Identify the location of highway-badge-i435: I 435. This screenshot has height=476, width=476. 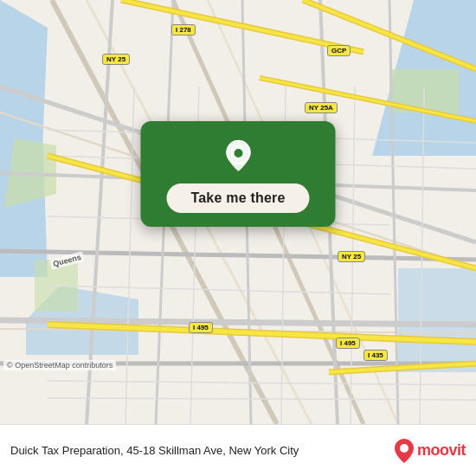
(376, 355).